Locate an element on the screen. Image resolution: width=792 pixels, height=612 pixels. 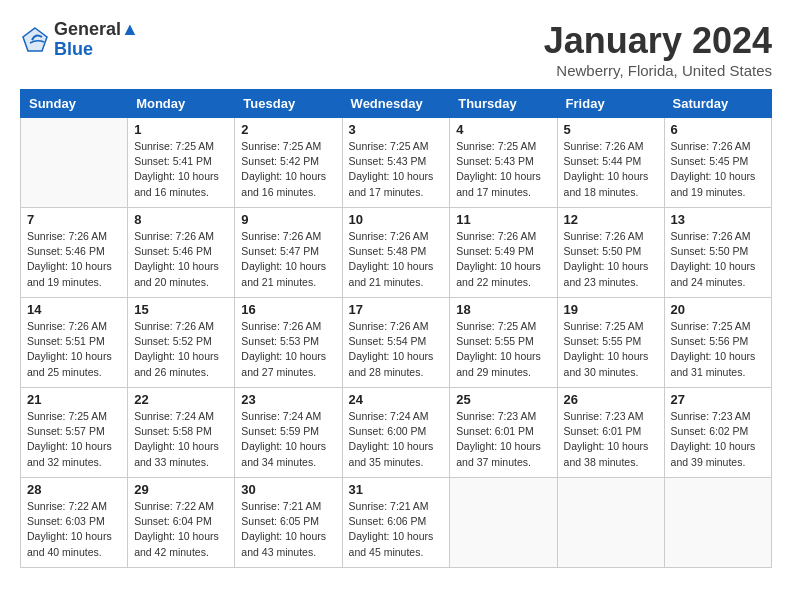
day-number: 4 is located at coordinates (503, 130).